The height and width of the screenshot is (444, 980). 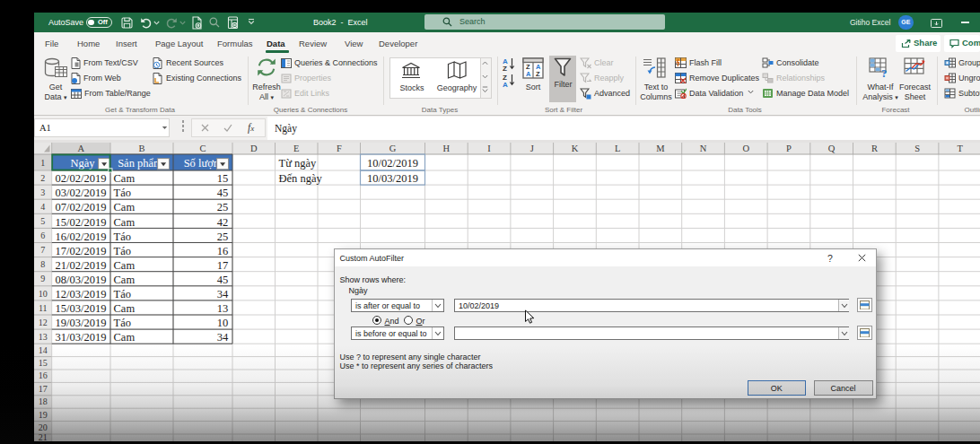 I want to click on svg-text: 19, so click(x=43, y=414).